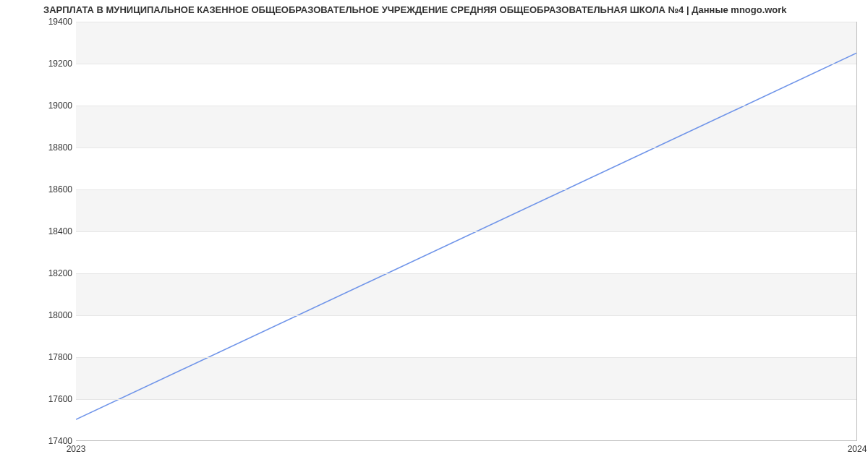 Image resolution: width=868 pixels, height=470 pixels. Describe the element at coordinates (51, 315) in the screenshot. I see `y-tick-label: 18000` at that location.